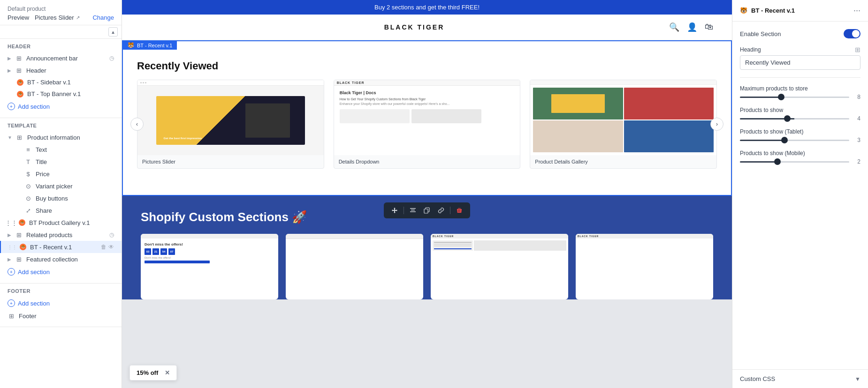 The image size is (868, 388). Describe the element at coordinates (751, 50) in the screenshot. I see `heading-label: Heading` at that location.